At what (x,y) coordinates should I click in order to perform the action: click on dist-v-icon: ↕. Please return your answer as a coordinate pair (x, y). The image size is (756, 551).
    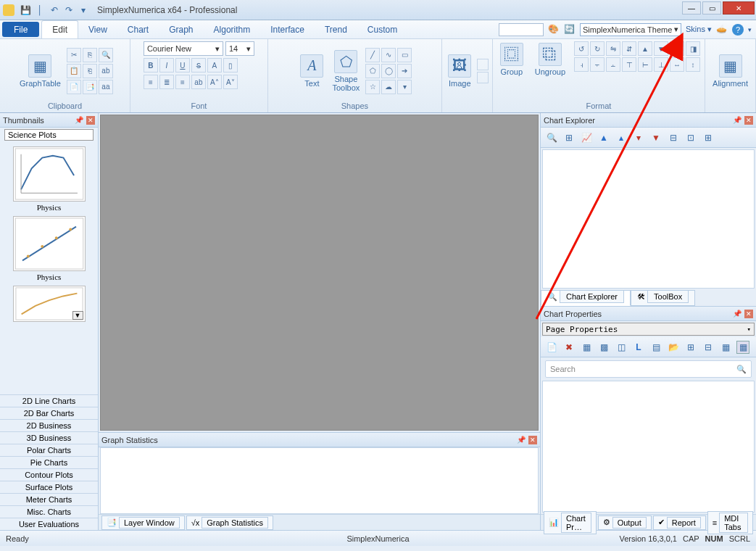
    Looking at the image, I should click on (693, 65).